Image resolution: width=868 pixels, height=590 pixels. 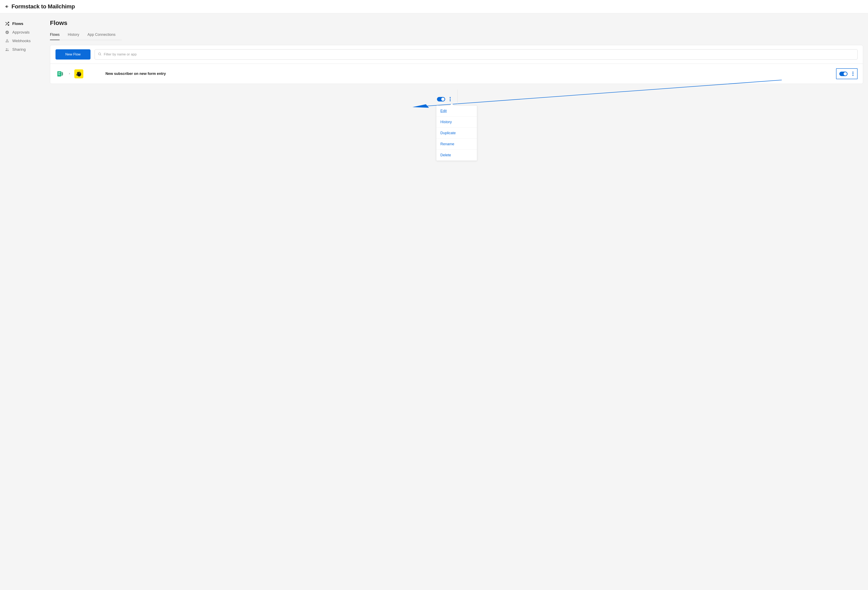 What do you see at coordinates (18, 24) in the screenshot?
I see `sidebar-item-label: Flows` at bounding box center [18, 24].